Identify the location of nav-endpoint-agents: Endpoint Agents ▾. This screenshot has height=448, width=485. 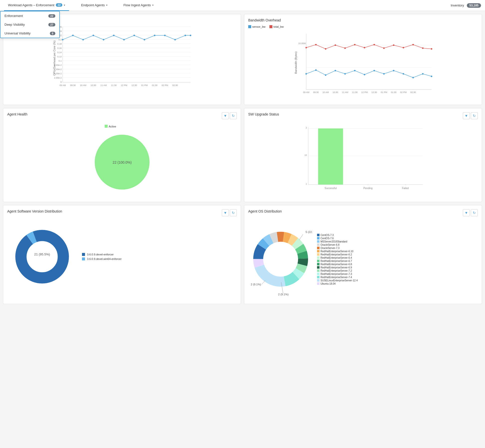
(94, 5).